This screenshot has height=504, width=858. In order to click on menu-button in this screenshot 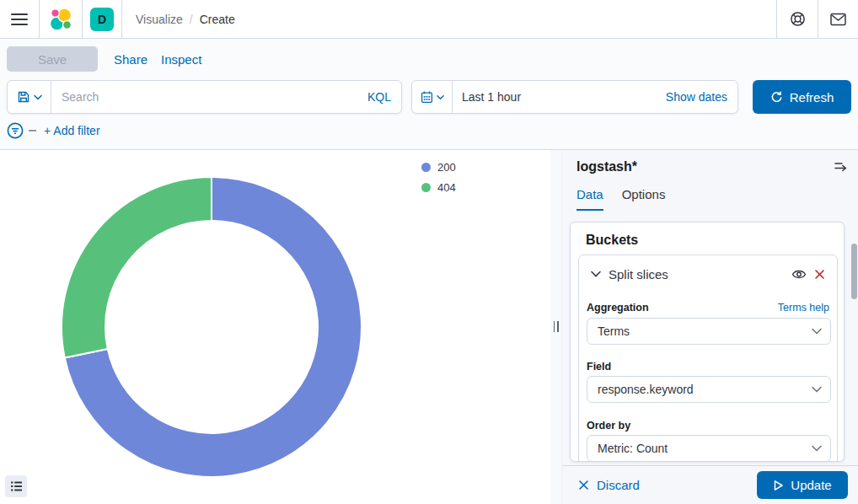, I will do `click(19, 19)`.